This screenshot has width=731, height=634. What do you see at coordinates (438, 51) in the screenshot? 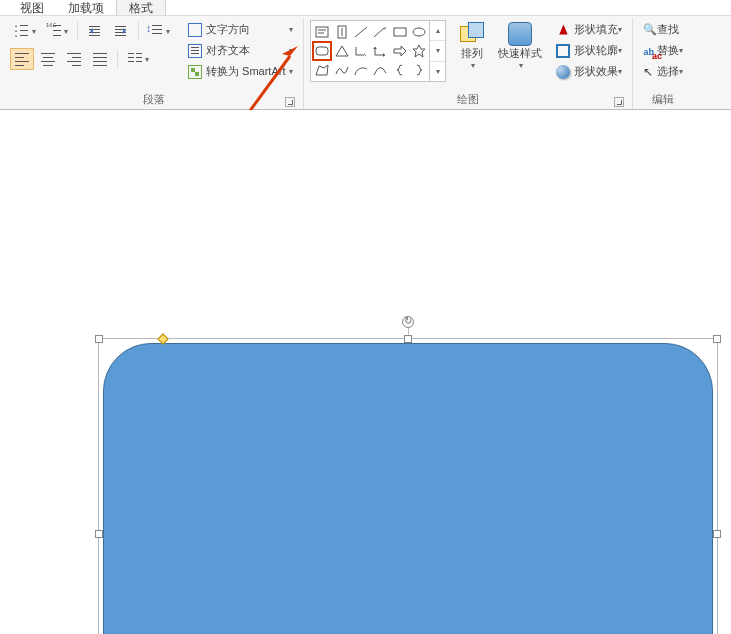
I see `gallery-scroll-down: ▾` at bounding box center [438, 51].